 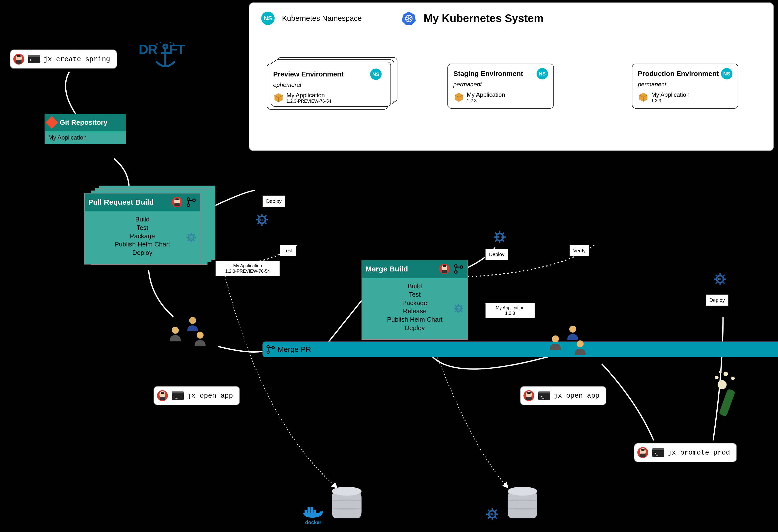 What do you see at coordinates (248, 271) in the screenshot?
I see `artifact-version: 1.2.3-PREVIEW-76-54` at bounding box center [248, 271].